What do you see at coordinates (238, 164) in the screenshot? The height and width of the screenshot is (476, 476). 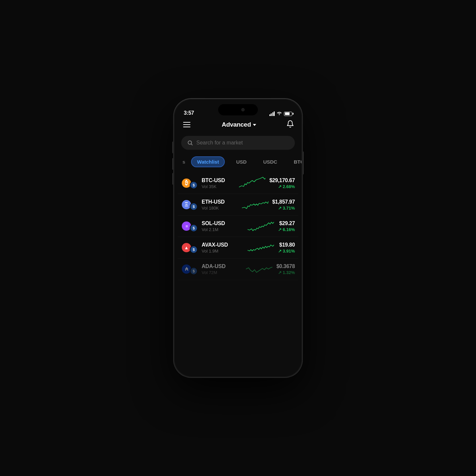 I see `filter-tabs: s Watchlist USD USDC BTC DAI ETH` at bounding box center [238, 164].